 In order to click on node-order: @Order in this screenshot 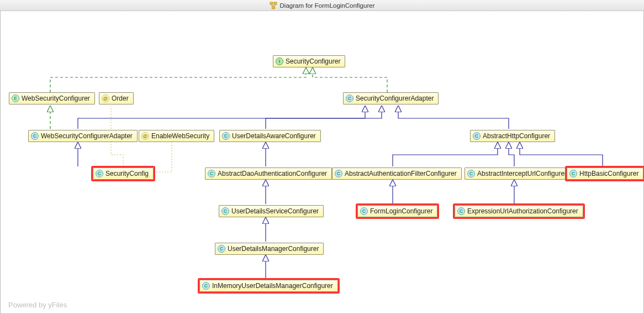, I will do `click(116, 98)`.